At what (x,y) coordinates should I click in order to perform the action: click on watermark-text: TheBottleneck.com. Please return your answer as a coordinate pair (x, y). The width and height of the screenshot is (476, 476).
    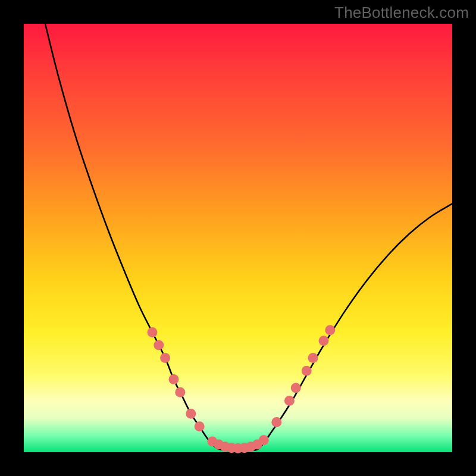
    Looking at the image, I should click on (402, 13).